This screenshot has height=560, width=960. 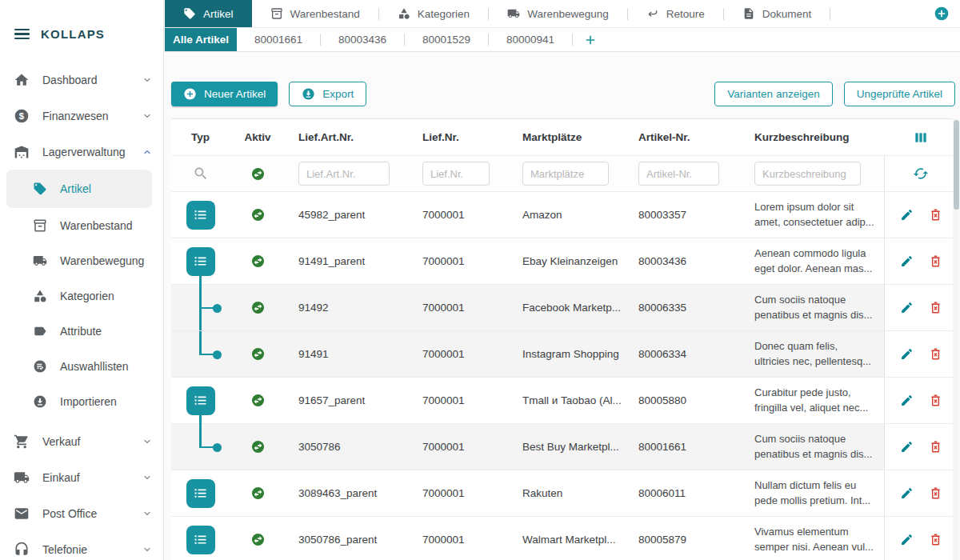 I want to click on cell-artikel-nr: 80003436, so click(x=683, y=261).